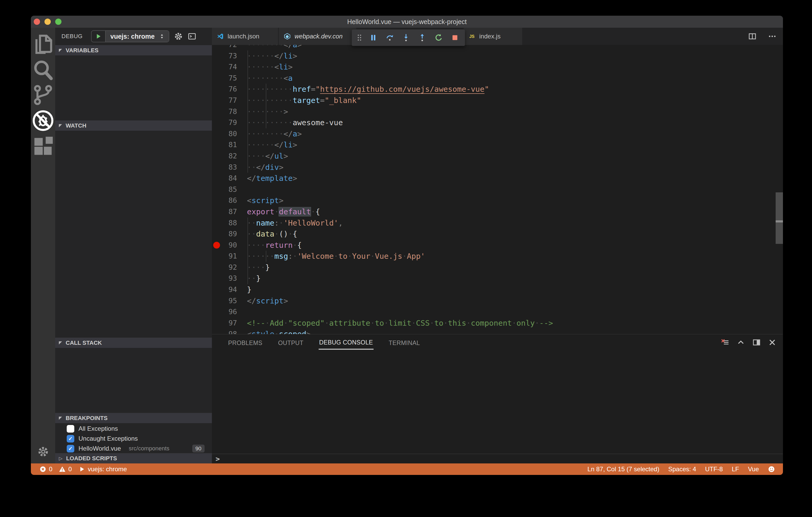 Image resolution: width=812 pixels, height=517 pixels. What do you see at coordinates (103, 469) in the screenshot?
I see `status-item-vuejs-chrome: vuejs: chrome` at bounding box center [103, 469].